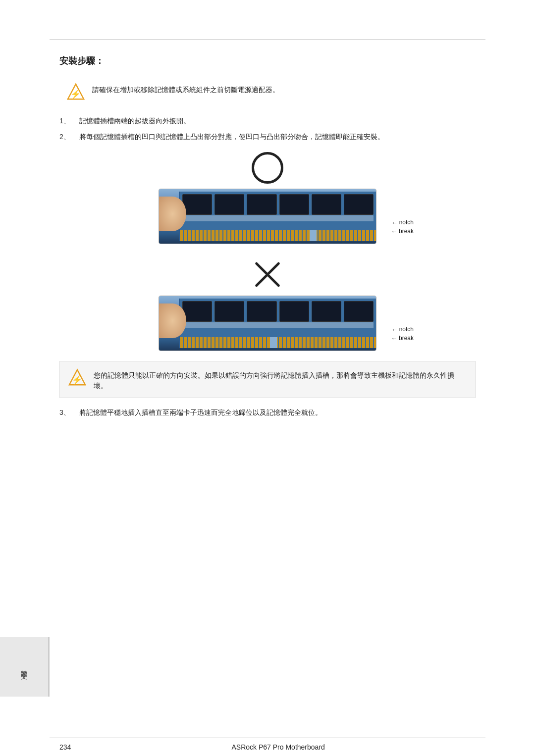 The height and width of the screenshot is (756, 535). What do you see at coordinates (268, 168) in the screenshot?
I see `correct-symbol-circle` at bounding box center [268, 168].